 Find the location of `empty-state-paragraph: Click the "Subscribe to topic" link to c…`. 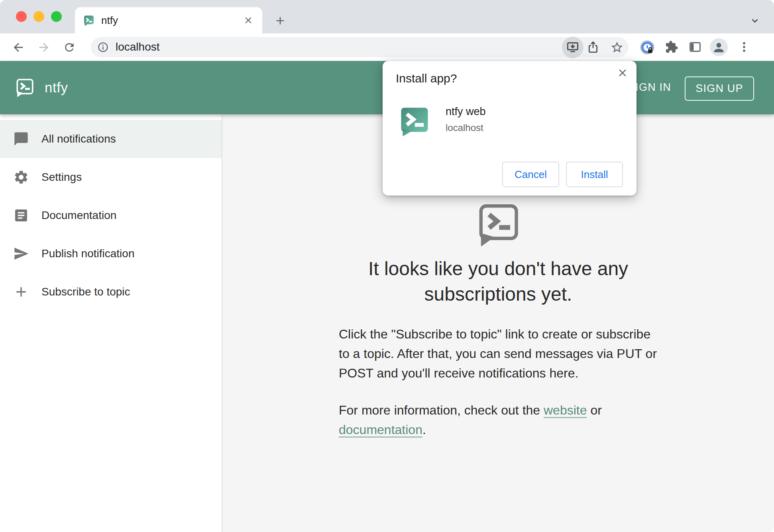

empty-state-paragraph: Click the "Subscribe to topic" link to c… is located at coordinates (498, 354).